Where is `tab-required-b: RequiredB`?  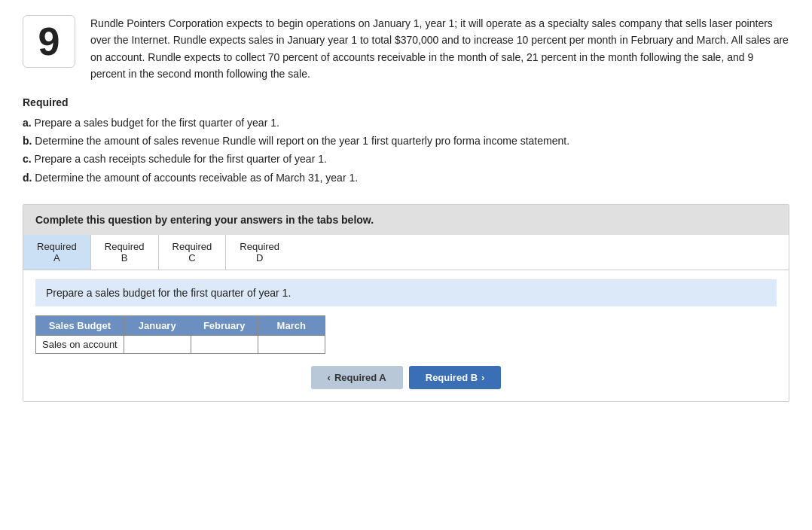 tab-required-b: RequiredB is located at coordinates (125, 252).